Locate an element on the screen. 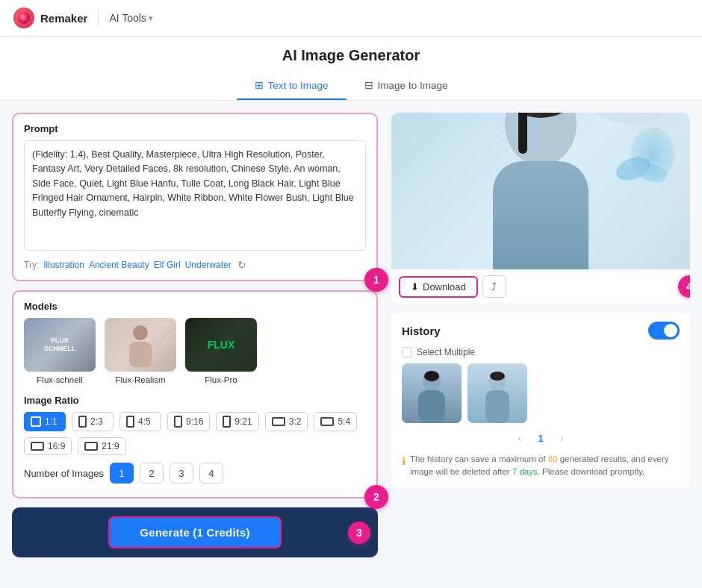  ratio-label-9-21: 9:21 is located at coordinates (243, 422).